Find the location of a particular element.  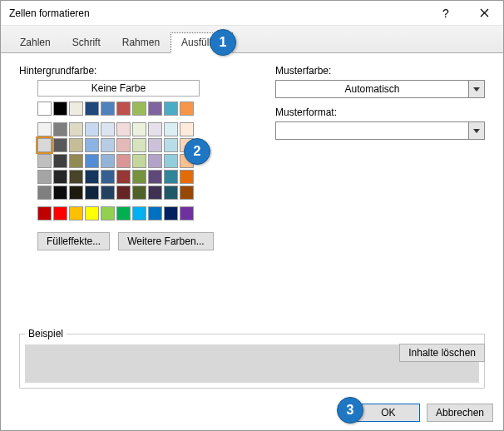

window-title: Zellen formatieren is located at coordinates (218, 13).